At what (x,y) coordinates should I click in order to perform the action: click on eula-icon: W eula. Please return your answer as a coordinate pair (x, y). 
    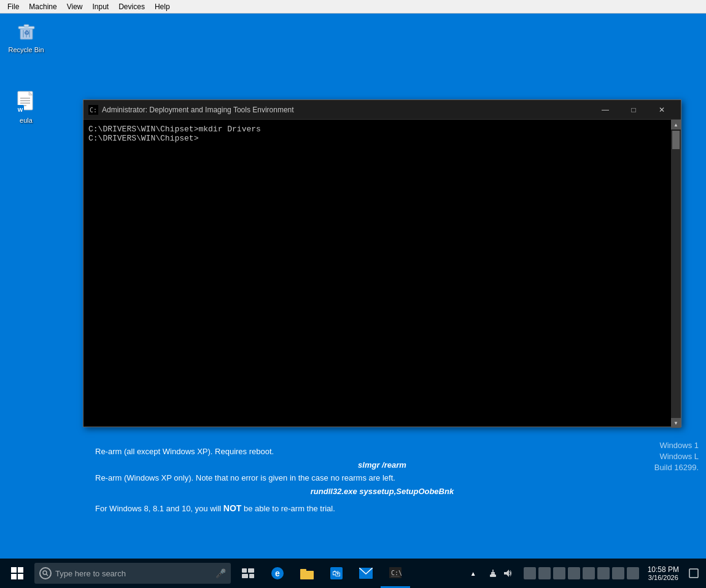
    Looking at the image, I should click on (26, 107).